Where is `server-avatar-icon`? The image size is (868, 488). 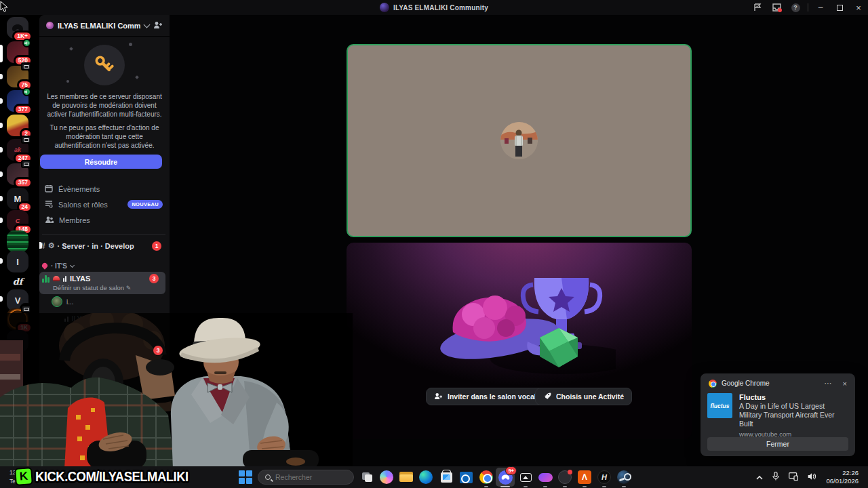
server-avatar-icon is located at coordinates (384, 7).